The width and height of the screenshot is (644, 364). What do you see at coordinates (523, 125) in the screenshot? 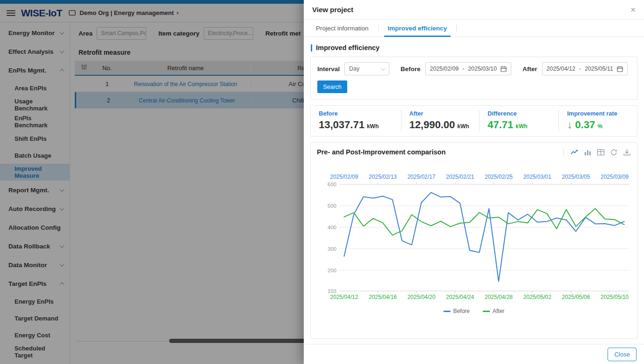
I see `stat-value: 47.71kWh` at bounding box center [523, 125].